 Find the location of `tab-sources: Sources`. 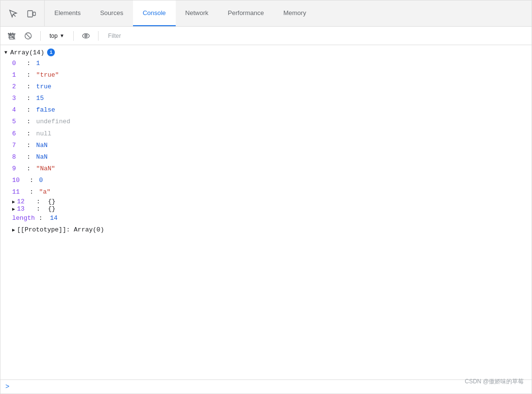

tab-sources: Sources is located at coordinates (112, 14).